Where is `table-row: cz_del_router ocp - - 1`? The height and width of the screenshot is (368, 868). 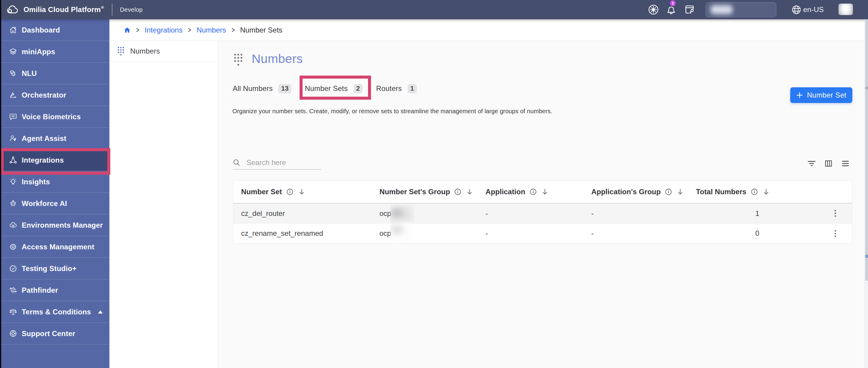
table-row: cz_del_router ocp - - 1 is located at coordinates (542, 213).